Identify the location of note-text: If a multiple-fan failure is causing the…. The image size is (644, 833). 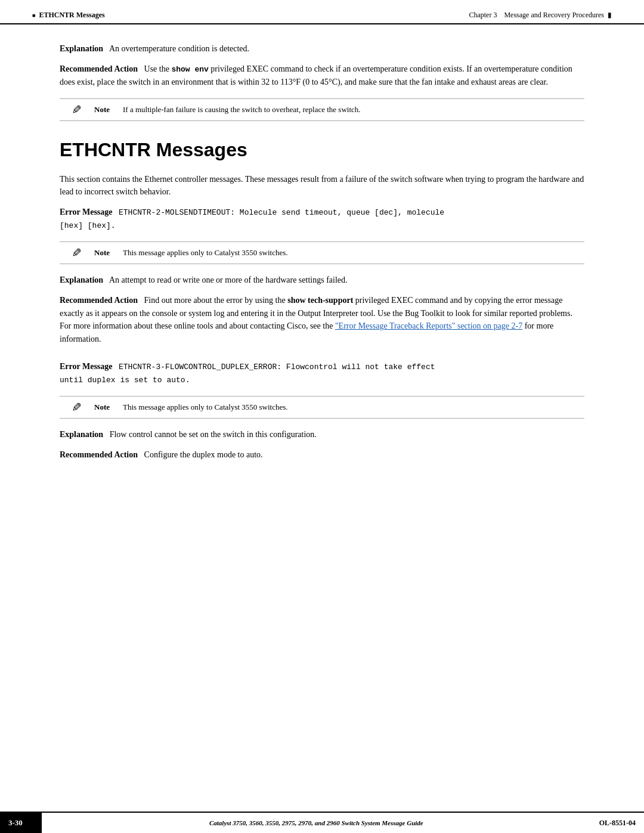
(242, 109).